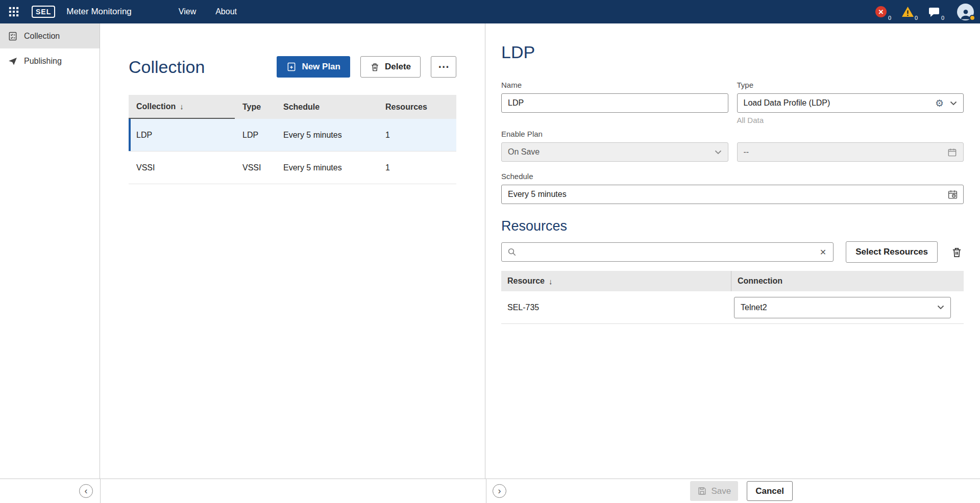  What do you see at coordinates (850, 103) in the screenshot?
I see `type-select: Load Data Profile (LDP) ⚙` at bounding box center [850, 103].